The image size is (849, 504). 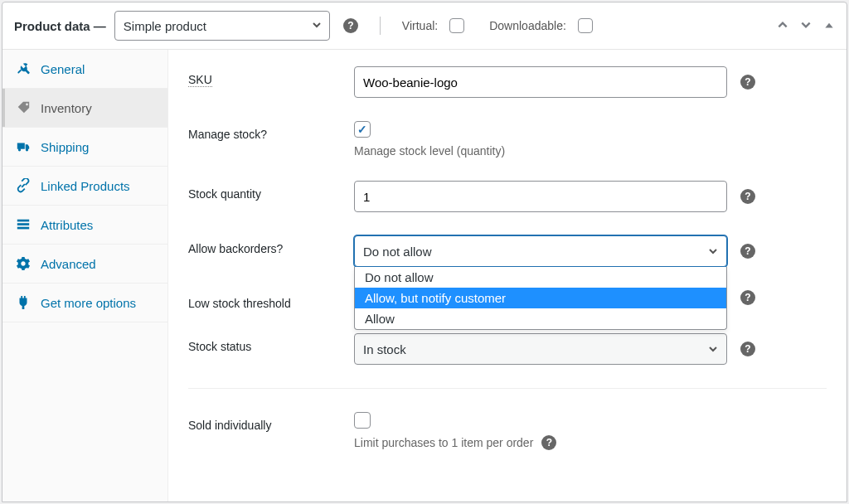 What do you see at coordinates (23, 225) in the screenshot?
I see `list-icon` at bounding box center [23, 225].